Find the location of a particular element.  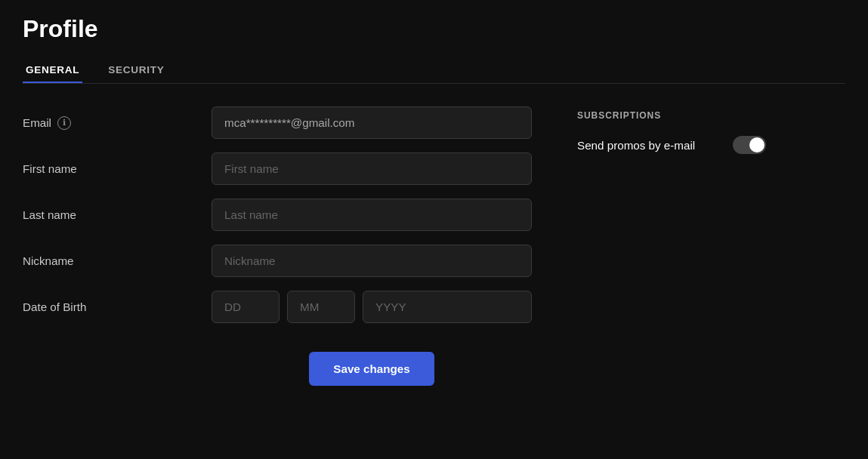

subscriptions-sidebar: SUBSCRIPTIONS Send promos by e-mail is located at coordinates (672, 246).